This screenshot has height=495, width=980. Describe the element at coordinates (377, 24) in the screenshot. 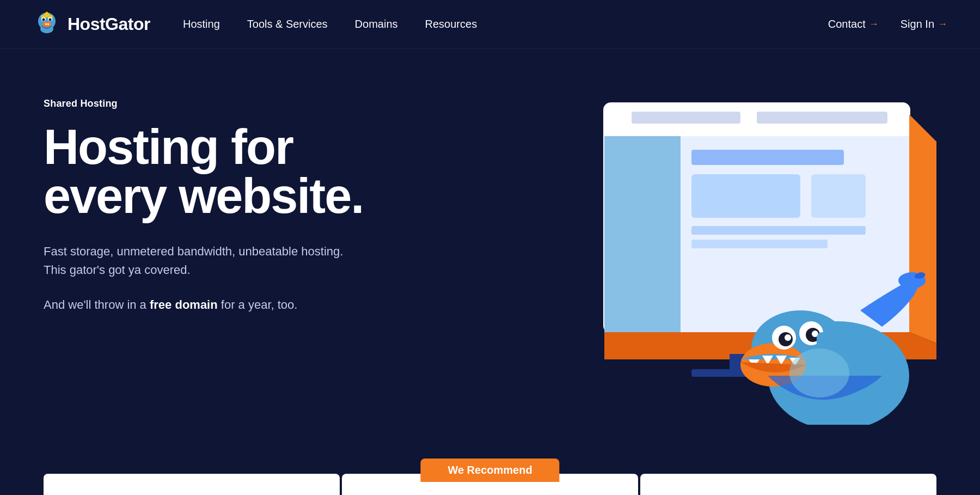

I see `nav-domains: Domains` at that location.